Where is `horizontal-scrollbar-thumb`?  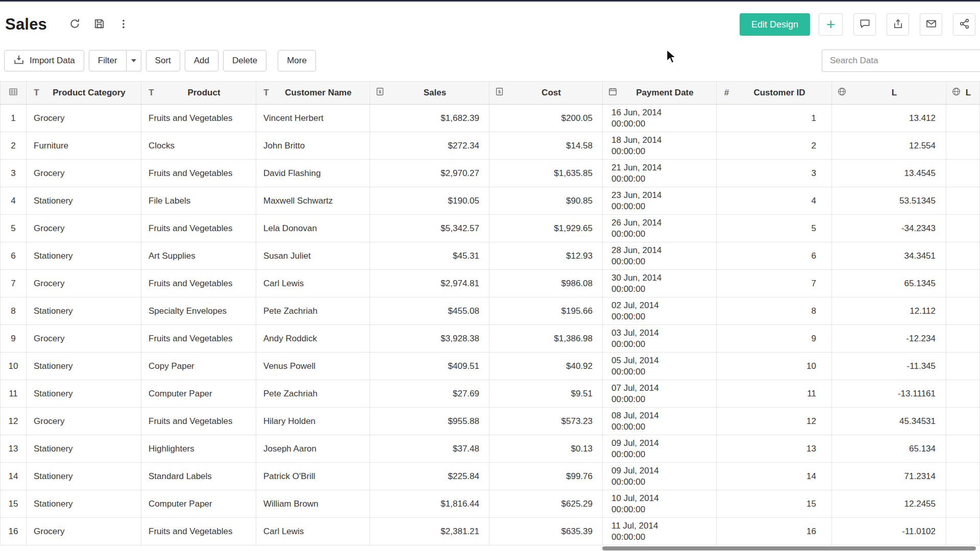 horizontal-scrollbar-thumb is located at coordinates (789, 548).